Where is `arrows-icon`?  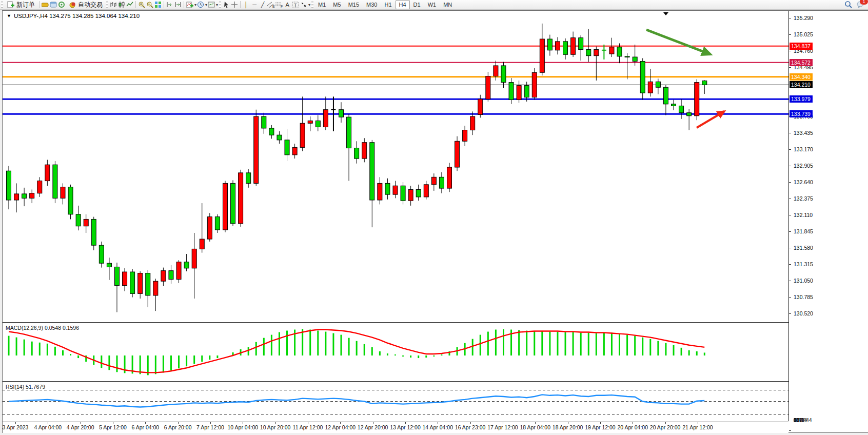
arrows-icon is located at coordinates (304, 5).